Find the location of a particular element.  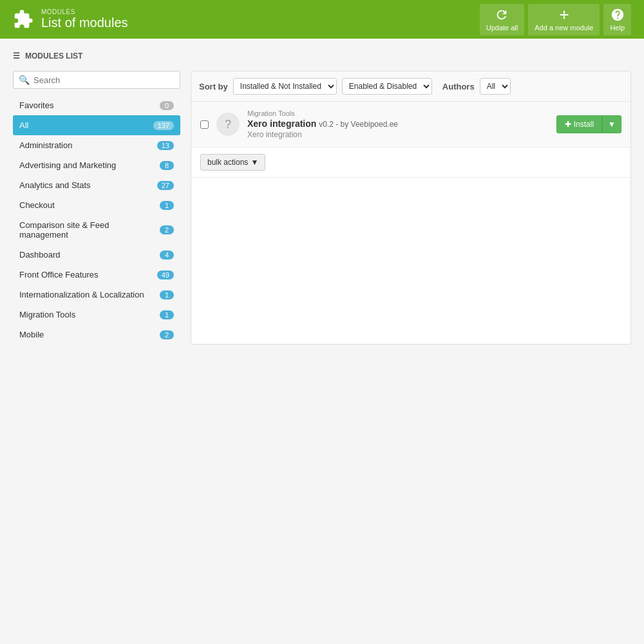

section-title: MODULES LIST is located at coordinates (54, 56).